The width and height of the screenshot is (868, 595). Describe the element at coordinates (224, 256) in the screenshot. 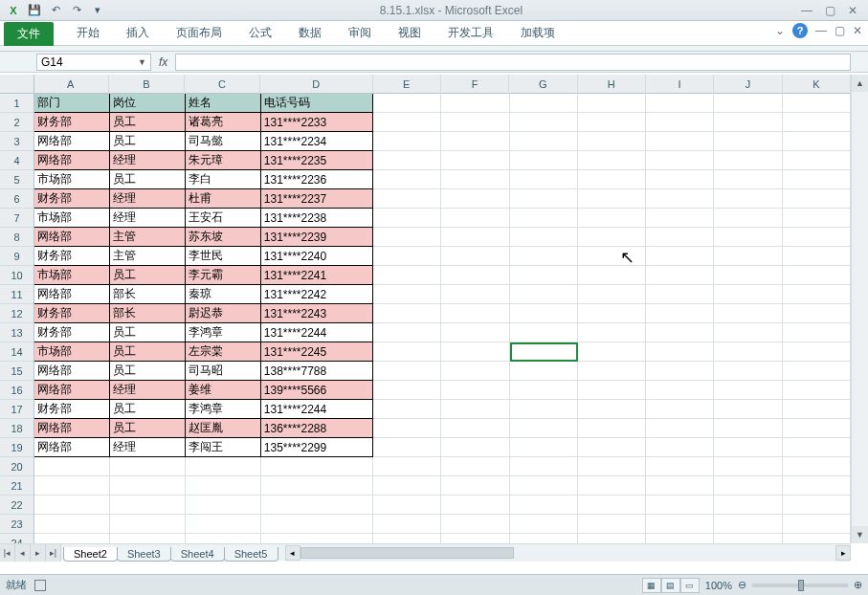

I see `cell-C9: 李世民` at that location.